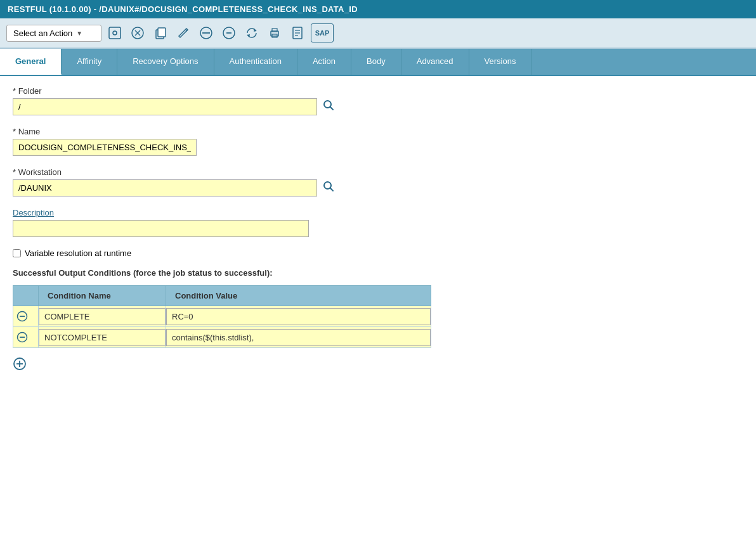 This screenshot has width=756, height=554. I want to click on header-bar: RESTFUL (10.1.0.00) - /DAUNIX#/DOCUSIGN_…, so click(378, 9).